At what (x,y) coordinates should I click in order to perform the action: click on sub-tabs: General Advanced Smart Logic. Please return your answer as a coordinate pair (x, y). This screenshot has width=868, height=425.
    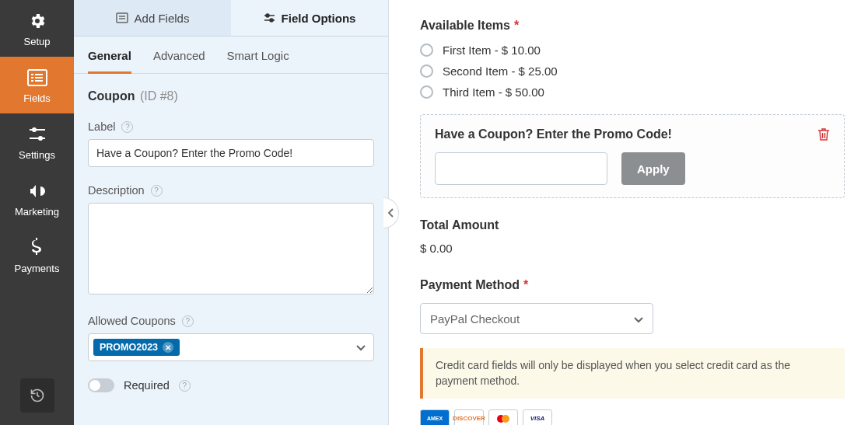
    Looking at the image, I should click on (231, 55).